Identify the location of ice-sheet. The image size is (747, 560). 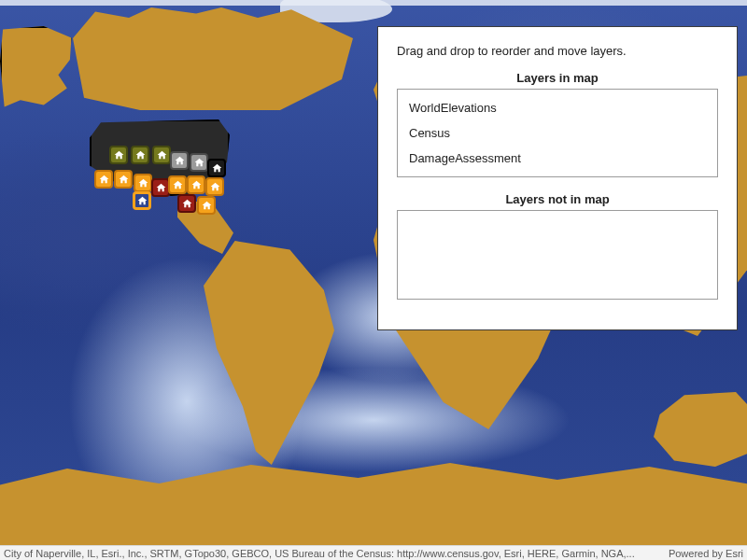
(374, 3).